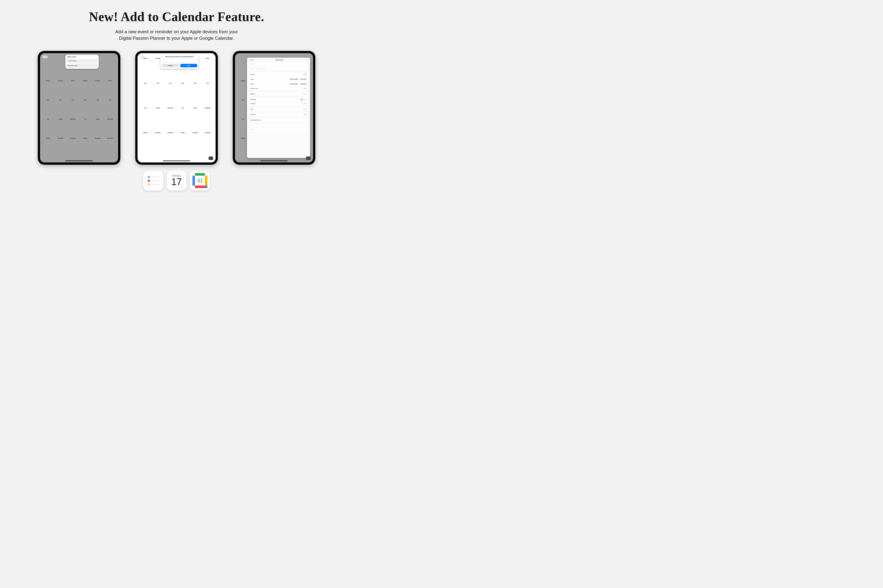 This screenshot has width=883, height=588. What do you see at coordinates (176, 32) in the screenshot?
I see `subtitle-line-1: Add a new event or reminder on your Appl…` at bounding box center [176, 32].